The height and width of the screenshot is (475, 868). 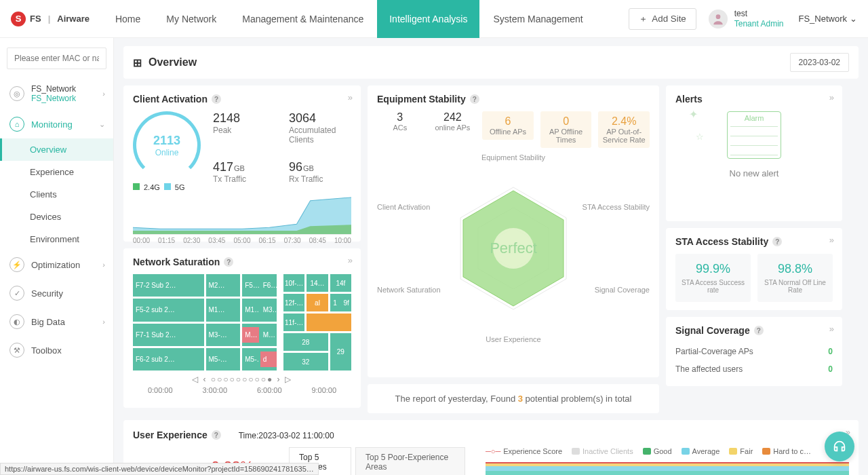 I want to click on sidebar-monitoring: ⌂ Monitoring ⌄, so click(x=57, y=124).